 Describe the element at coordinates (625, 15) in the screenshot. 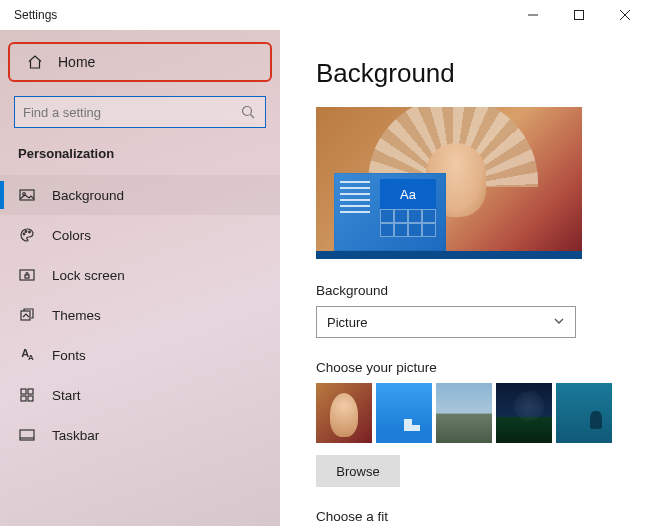

I see `close-icon` at that location.